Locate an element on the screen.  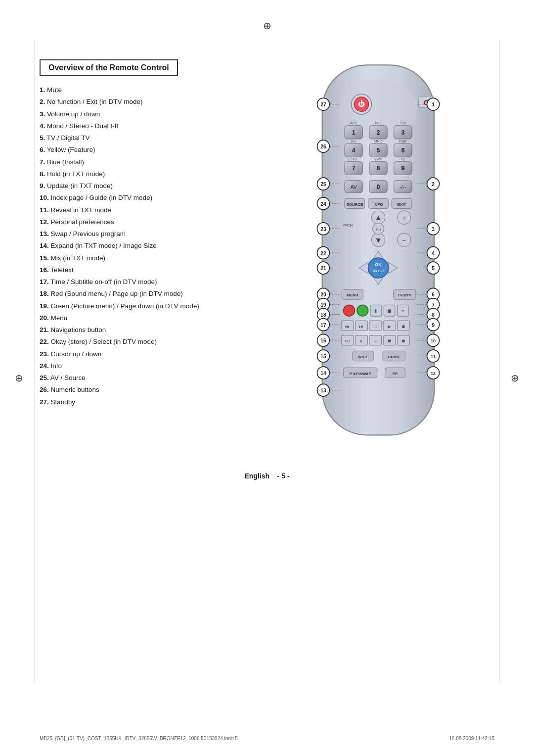
item-number: 13. is located at coordinates (44, 234).